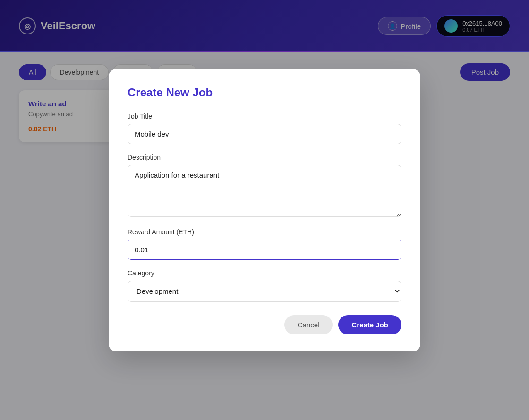 This screenshot has width=529, height=420. What do you see at coordinates (264, 273) in the screenshot?
I see `category-label: Category` at bounding box center [264, 273].